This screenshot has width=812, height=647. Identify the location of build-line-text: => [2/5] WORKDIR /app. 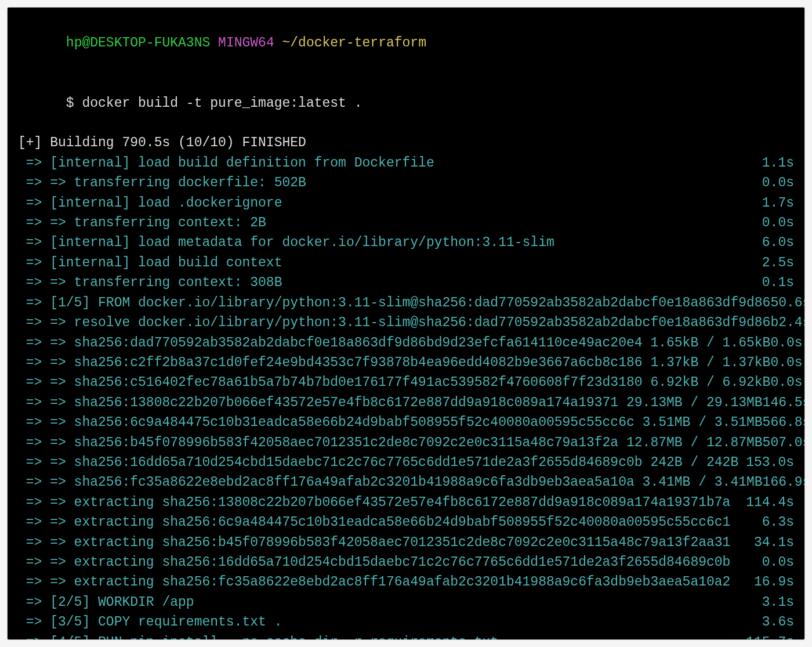
(390, 602).